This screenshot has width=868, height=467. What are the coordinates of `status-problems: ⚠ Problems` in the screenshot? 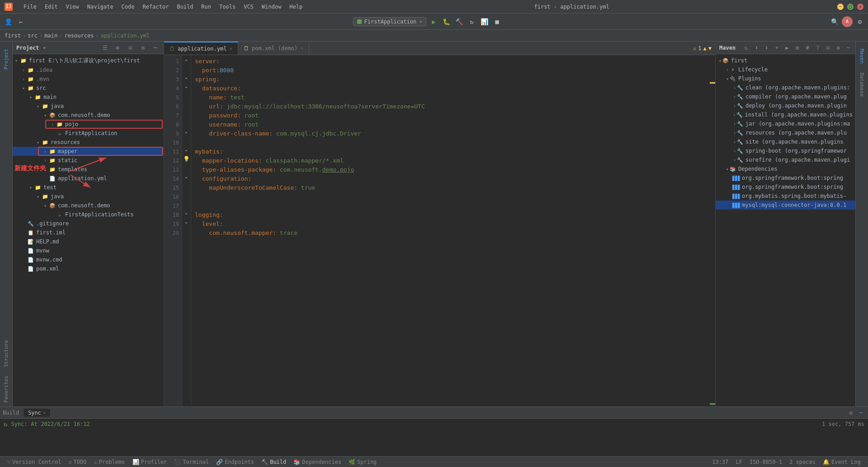 It's located at (109, 462).